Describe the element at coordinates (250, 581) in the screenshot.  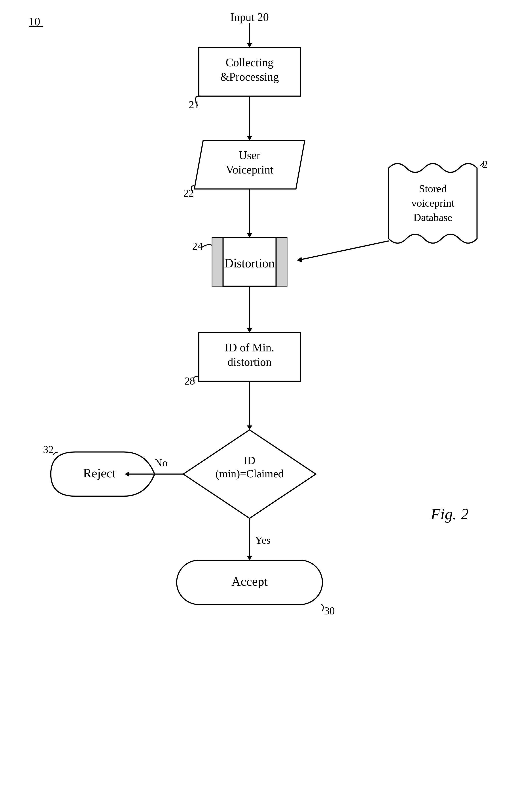
I see `accept-text: Accept` at that location.